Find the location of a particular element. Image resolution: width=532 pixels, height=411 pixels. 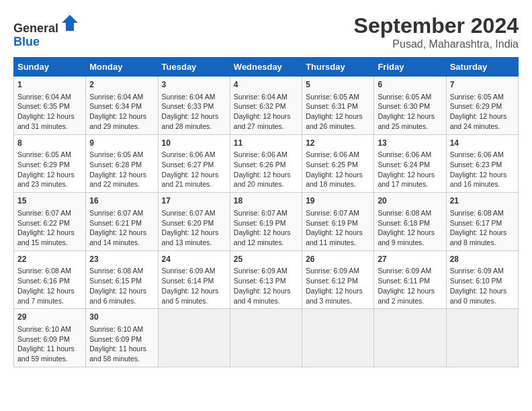

header-row: SundayMondayTuesdayWednesdayThursdayFrid… is located at coordinates (266, 67).